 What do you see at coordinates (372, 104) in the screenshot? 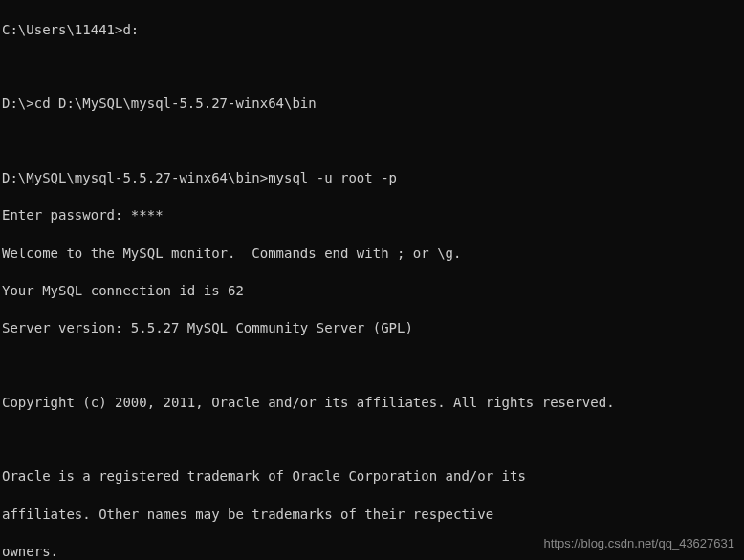
I see `prompt-line: D:\>cd D:\MySQL\mysql-5.5.27-winx64\bin` at bounding box center [372, 104].